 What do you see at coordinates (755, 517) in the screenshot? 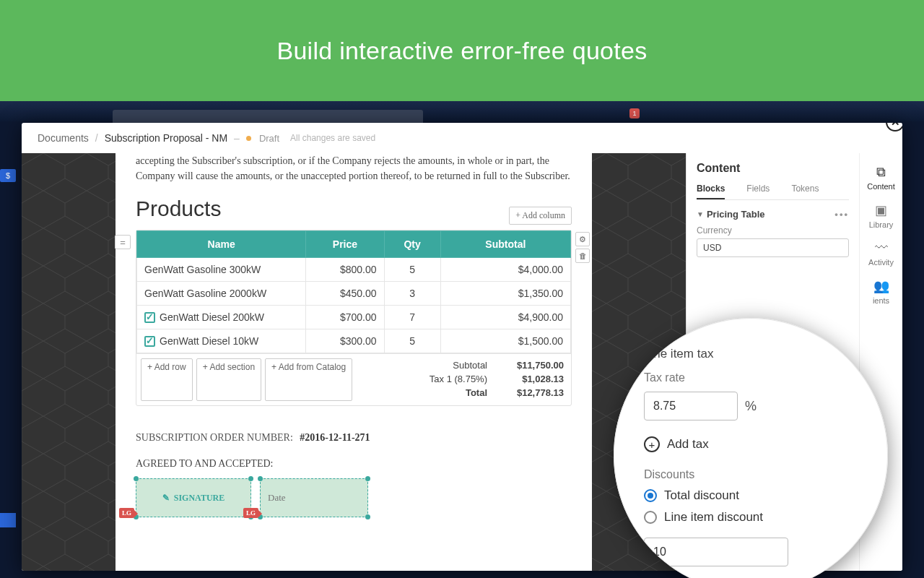
I see `radio-line-item-discount: Line item discount` at bounding box center [755, 517].